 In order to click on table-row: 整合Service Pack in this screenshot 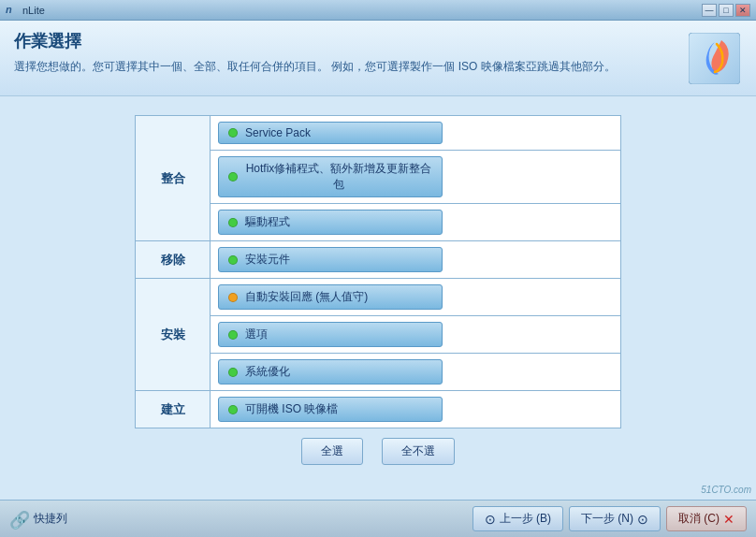, I will do `click(378, 133)`.